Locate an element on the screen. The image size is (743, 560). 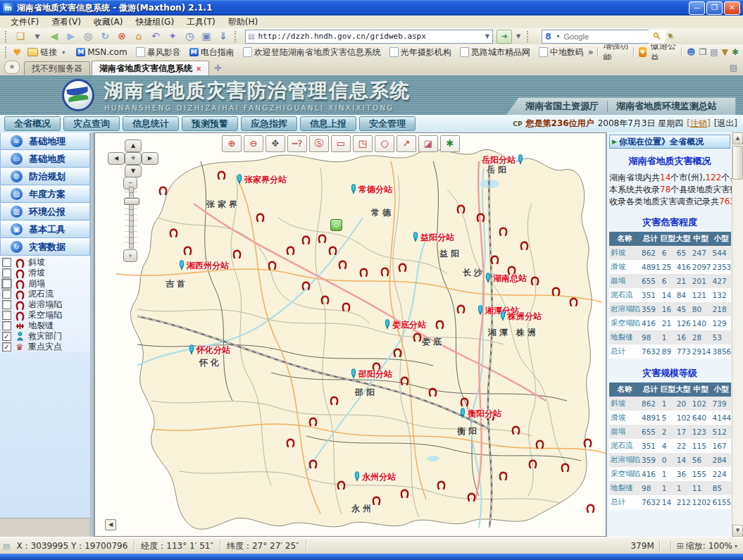
station-marker: 常德分站 is located at coordinates (371, 190).